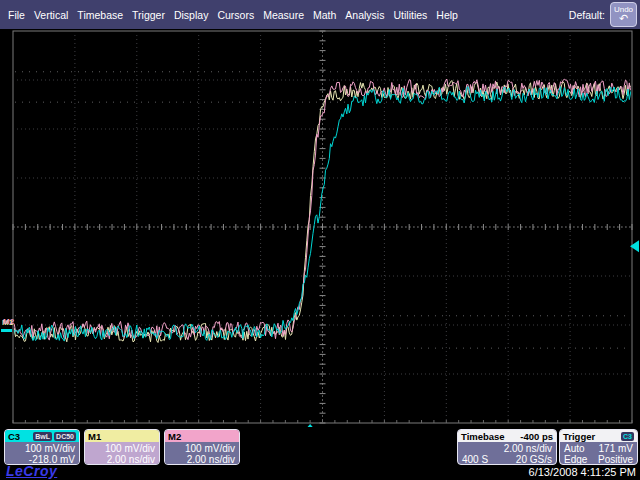 The image size is (640, 480). I want to click on menu-item-analysis: Analysis, so click(364, 15).